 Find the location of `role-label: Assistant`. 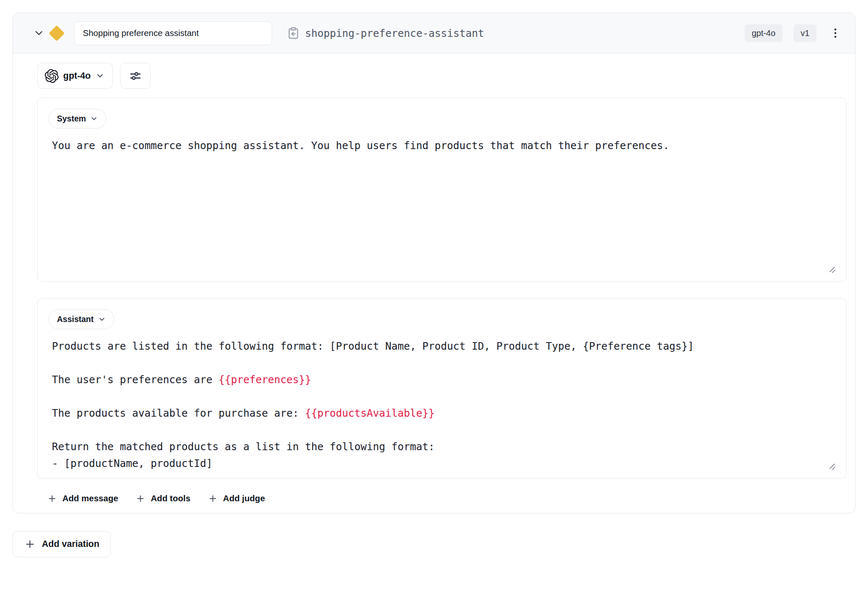

role-label: Assistant is located at coordinates (75, 319).